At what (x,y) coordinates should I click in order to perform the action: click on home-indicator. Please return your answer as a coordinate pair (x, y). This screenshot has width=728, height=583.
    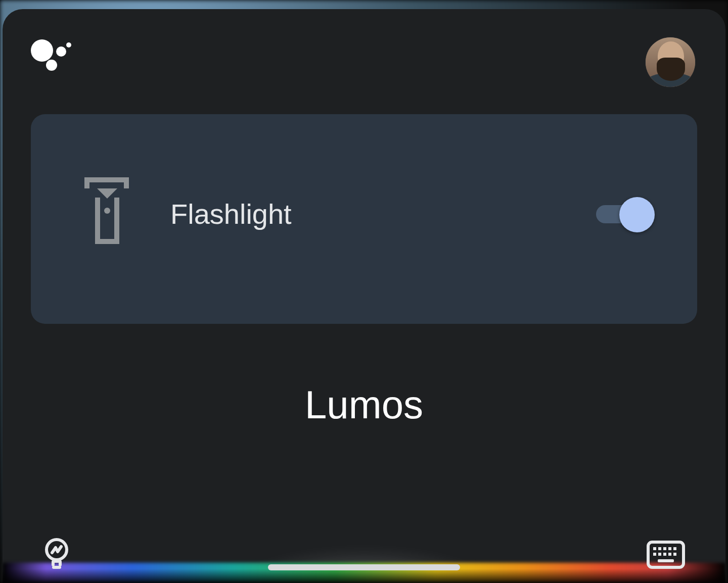
    Looking at the image, I should click on (364, 567).